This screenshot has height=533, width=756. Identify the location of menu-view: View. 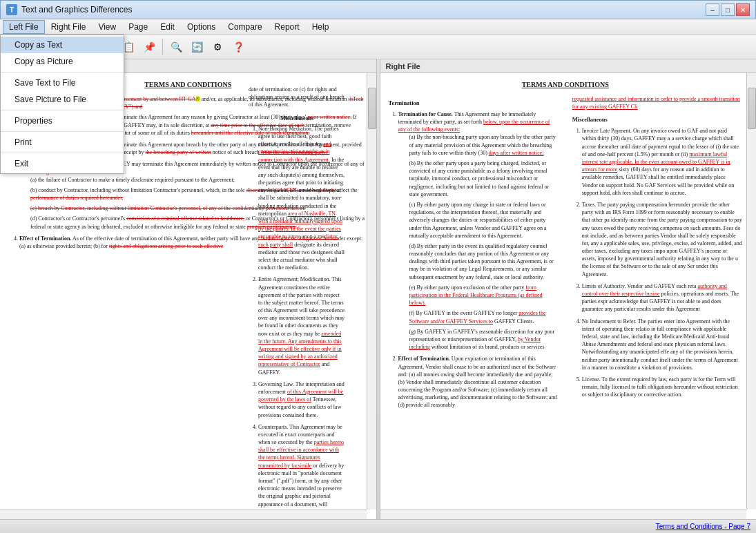
(107, 27).